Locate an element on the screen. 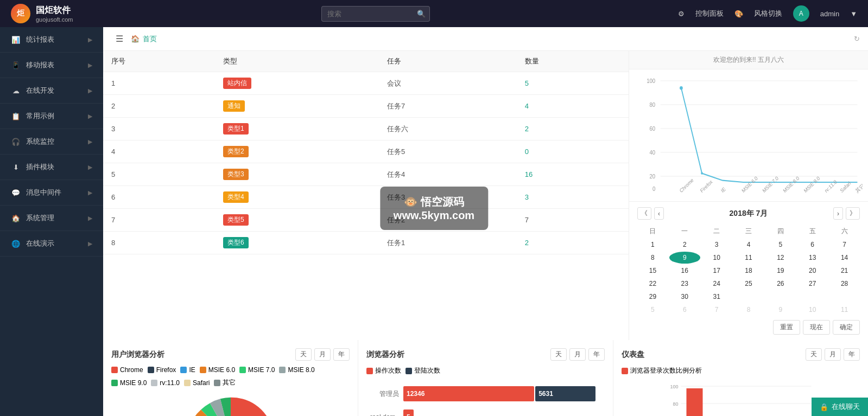 The image size is (868, 416). legend-ie: IE is located at coordinates (188, 370).